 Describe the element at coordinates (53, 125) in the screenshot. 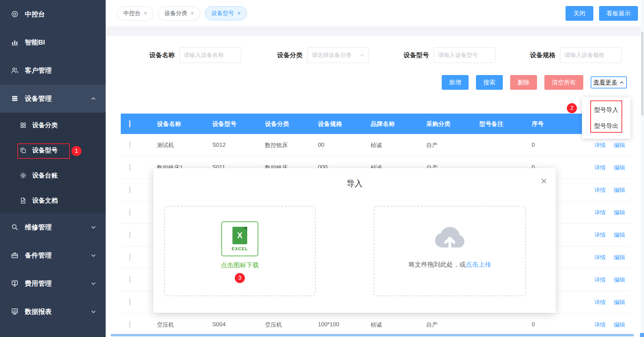

I see `sidebar-item-device-category: 设备分类` at that location.